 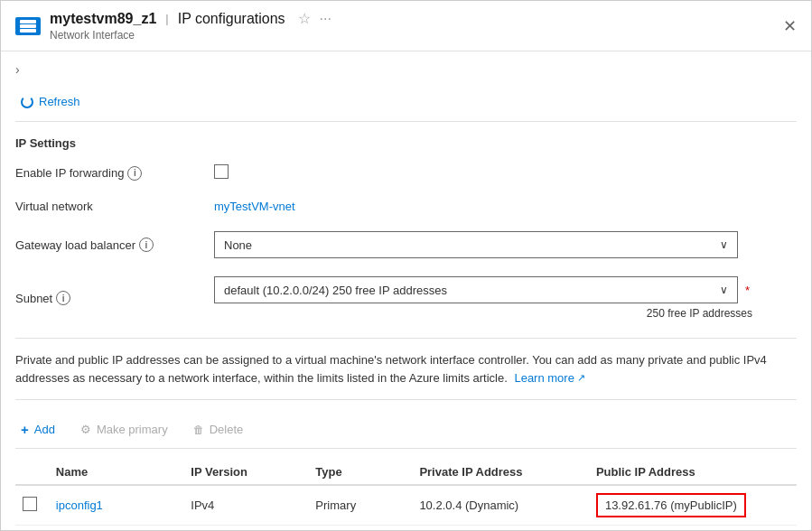 I want to click on learn-more-label: Learn more, so click(x=544, y=378).